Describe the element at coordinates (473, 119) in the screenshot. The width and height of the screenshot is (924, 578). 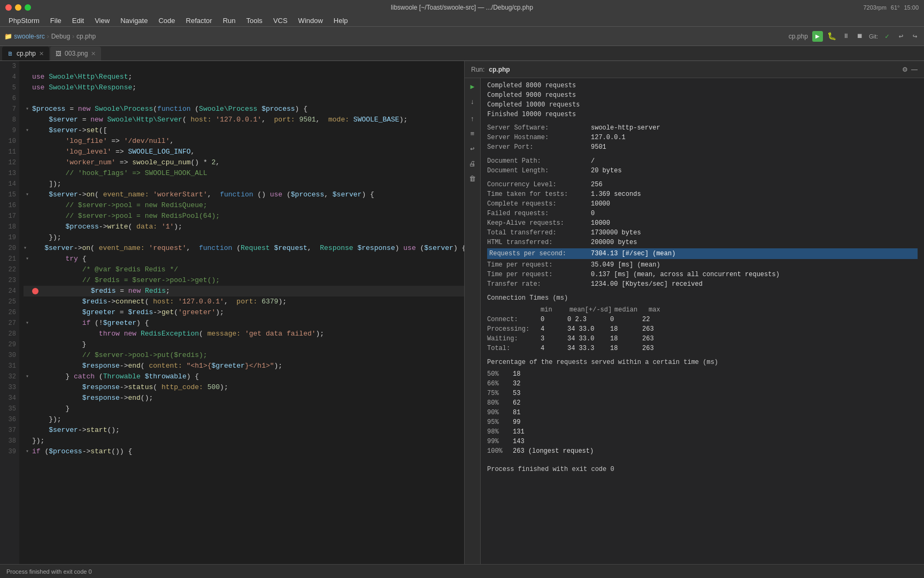
I see `run-icon-up: ↑` at that location.